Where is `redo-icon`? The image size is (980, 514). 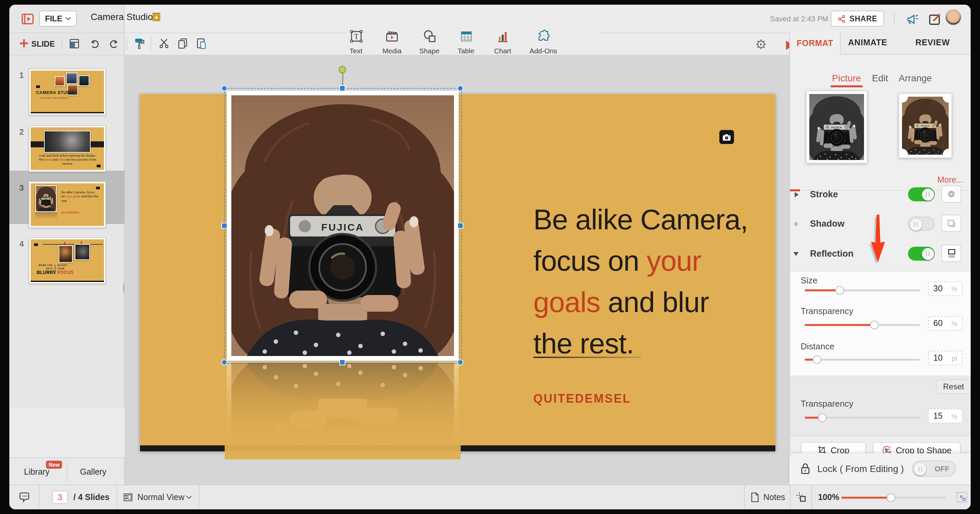 redo-icon is located at coordinates (114, 43).